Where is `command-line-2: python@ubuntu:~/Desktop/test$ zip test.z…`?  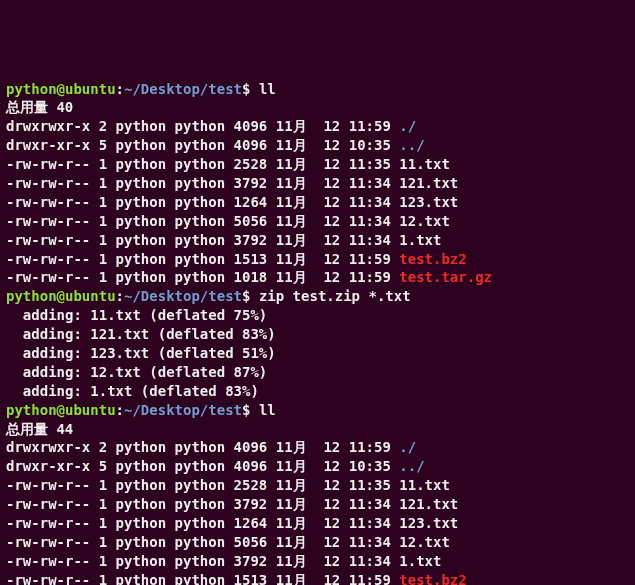
command-line-2: python@ubuntu:~/Desktop/test$ zip test.z… is located at coordinates (318, 296).